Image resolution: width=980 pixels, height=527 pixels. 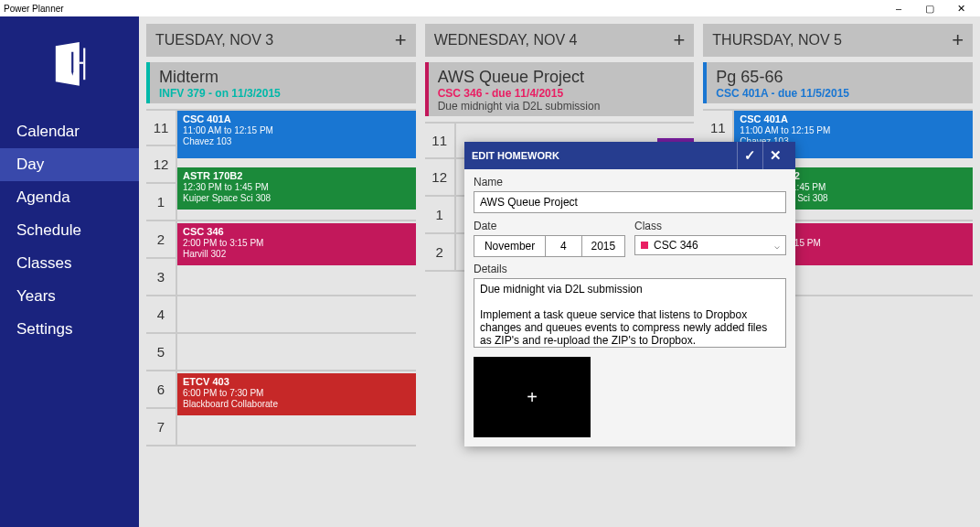 What do you see at coordinates (282, 82) in the screenshot?
I see `task-card: MidtermINFV 379 - on 11/3/2015` at bounding box center [282, 82].